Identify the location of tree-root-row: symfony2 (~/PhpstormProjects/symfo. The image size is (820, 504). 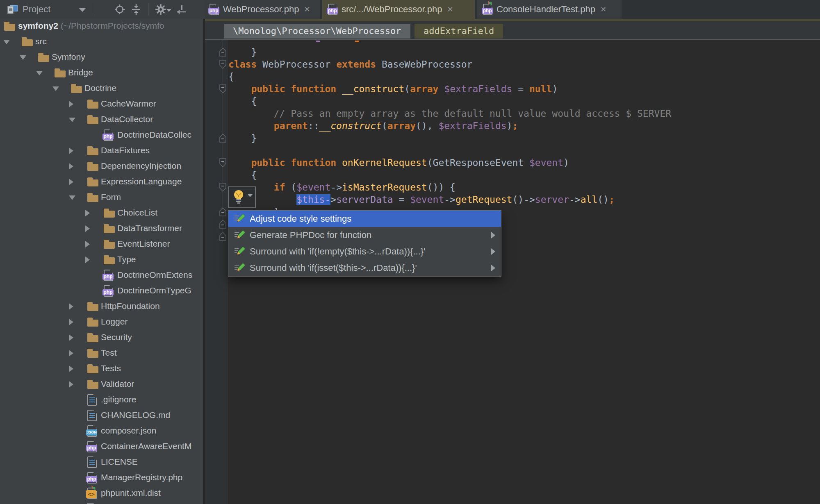
(102, 26).